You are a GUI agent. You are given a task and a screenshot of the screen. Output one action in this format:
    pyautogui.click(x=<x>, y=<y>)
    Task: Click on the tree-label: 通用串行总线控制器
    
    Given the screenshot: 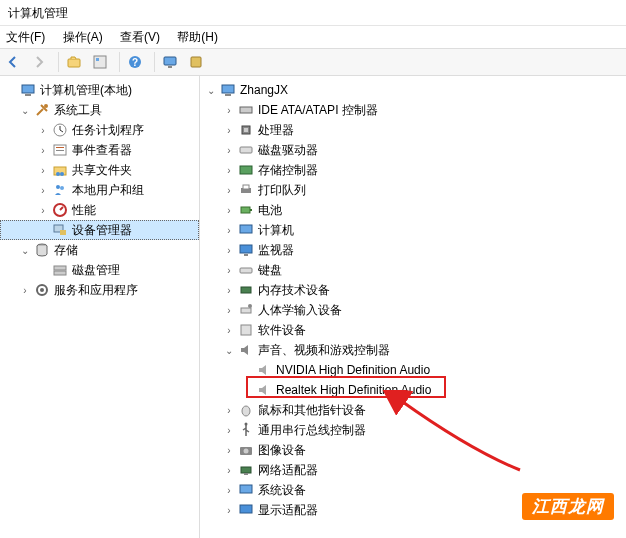 What is the action you would take?
    pyautogui.click(x=312, y=430)
    